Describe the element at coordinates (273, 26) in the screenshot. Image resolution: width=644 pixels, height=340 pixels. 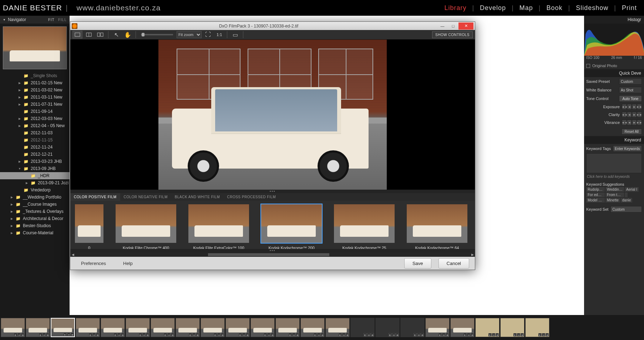
I see `window-titlebar: DxO FilmPack 3 - 130907-130338-ed-2.tif …` at that location.